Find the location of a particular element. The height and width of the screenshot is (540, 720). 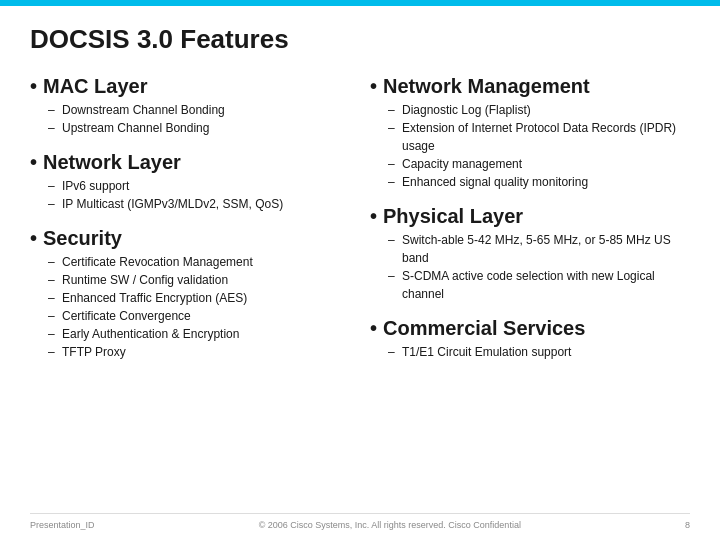

list-item: –TFTP Proxy is located at coordinates (199, 352).